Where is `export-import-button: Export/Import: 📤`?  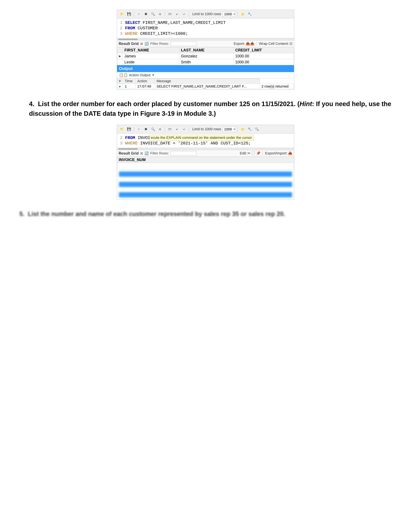
export-import-button: Export/Import: 📤 is located at coordinates (279, 153).